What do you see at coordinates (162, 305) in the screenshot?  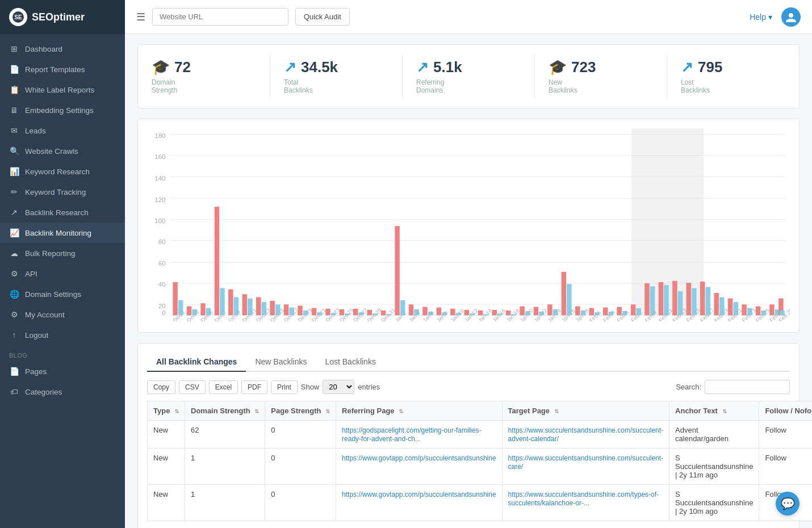 I see `svg-text: 20` at bounding box center [162, 305].